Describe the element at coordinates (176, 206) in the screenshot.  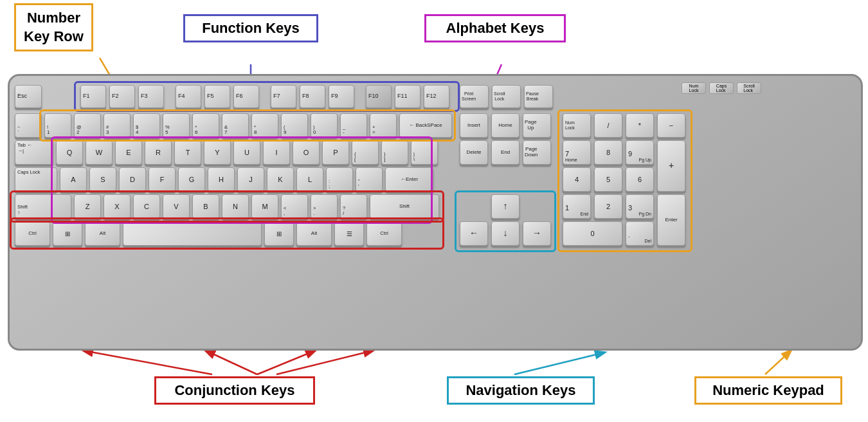
I see `key-v: V` at that location.